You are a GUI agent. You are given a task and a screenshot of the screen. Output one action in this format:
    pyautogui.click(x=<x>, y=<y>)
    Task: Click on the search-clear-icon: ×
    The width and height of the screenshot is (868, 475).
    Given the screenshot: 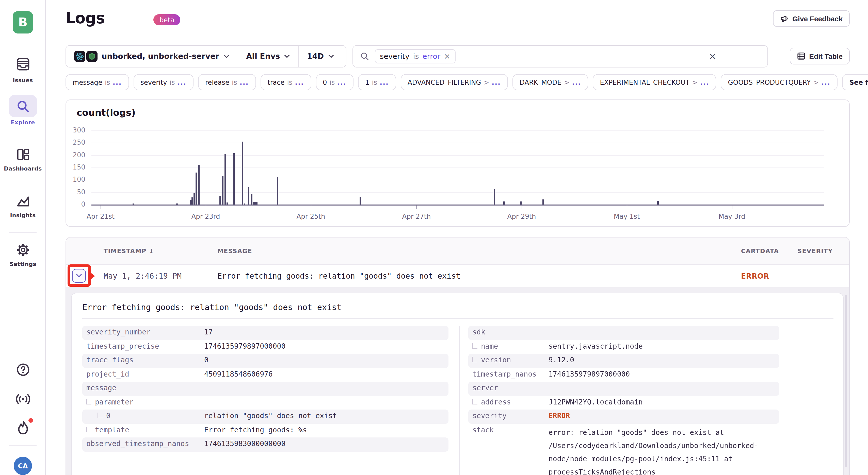 What is the action you would take?
    pyautogui.click(x=713, y=56)
    